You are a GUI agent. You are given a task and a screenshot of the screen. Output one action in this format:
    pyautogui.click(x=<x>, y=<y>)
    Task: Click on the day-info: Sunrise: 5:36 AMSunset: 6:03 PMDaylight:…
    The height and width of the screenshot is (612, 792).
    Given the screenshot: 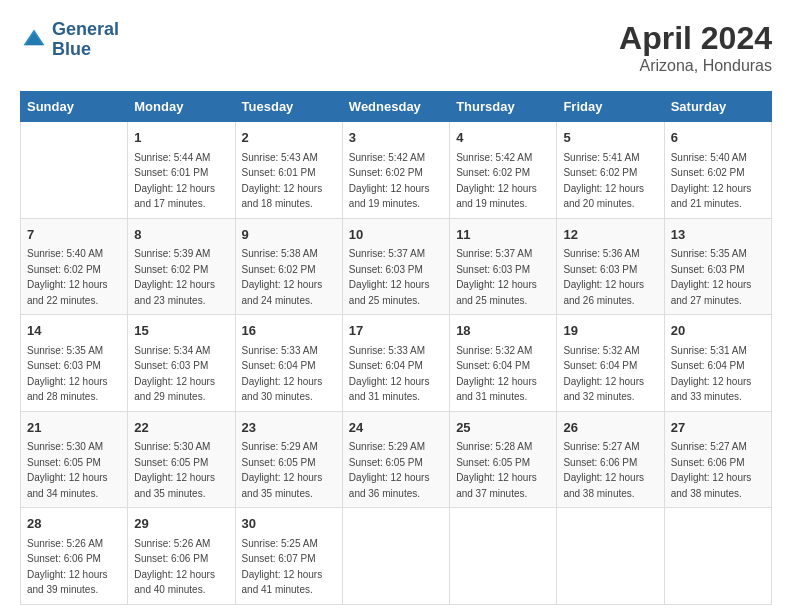 What is the action you would take?
    pyautogui.click(x=610, y=277)
    